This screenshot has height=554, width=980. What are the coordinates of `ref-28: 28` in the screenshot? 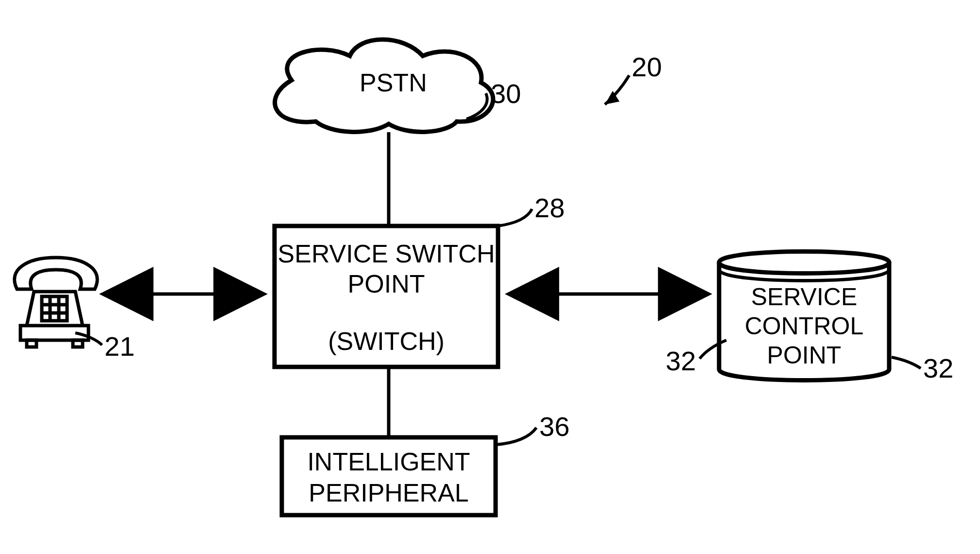 It's located at (550, 208).